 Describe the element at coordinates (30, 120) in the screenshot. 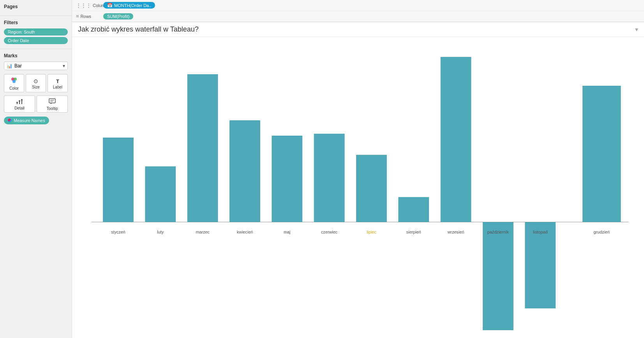

I see `measure-names-label: Measure Names` at that location.